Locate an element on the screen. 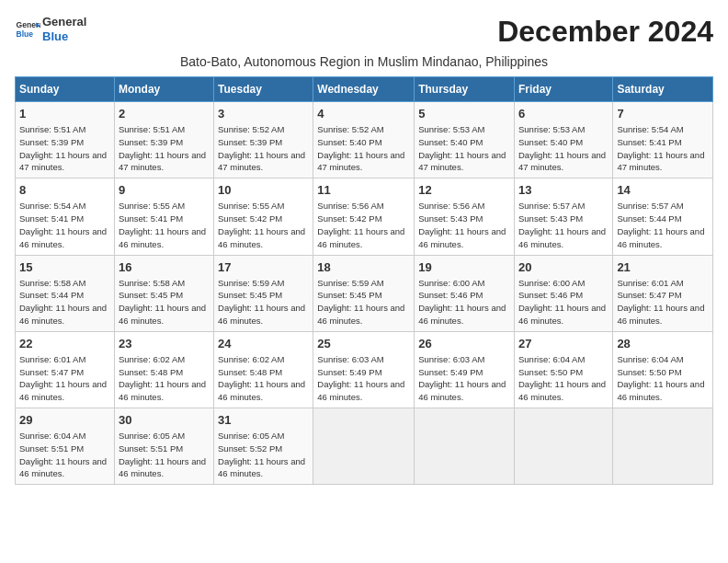 This screenshot has height=563, width=728. day-info: Sunrise: 5:56 AMSunset: 5:43 PMDaylight:… is located at coordinates (464, 224).